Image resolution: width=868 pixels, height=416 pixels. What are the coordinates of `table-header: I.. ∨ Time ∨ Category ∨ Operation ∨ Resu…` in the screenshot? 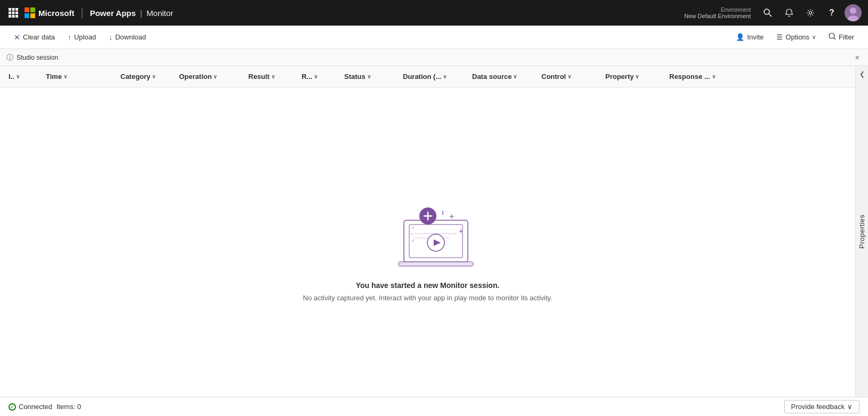 It's located at (427, 77).